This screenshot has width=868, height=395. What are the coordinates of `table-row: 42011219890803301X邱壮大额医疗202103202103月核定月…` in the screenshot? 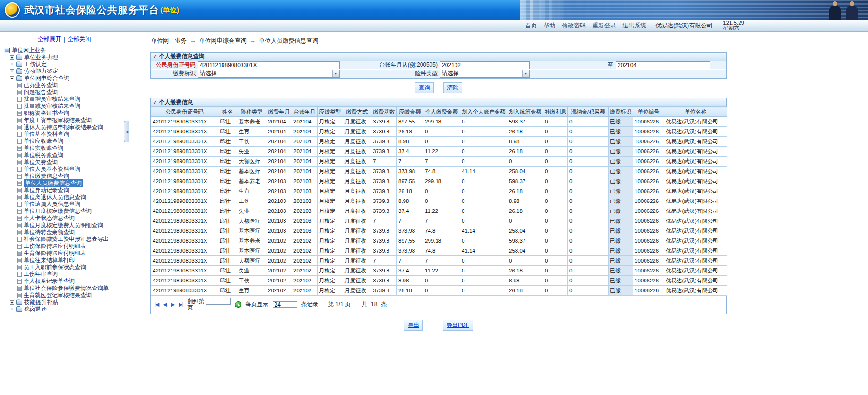 It's located at (439, 221).